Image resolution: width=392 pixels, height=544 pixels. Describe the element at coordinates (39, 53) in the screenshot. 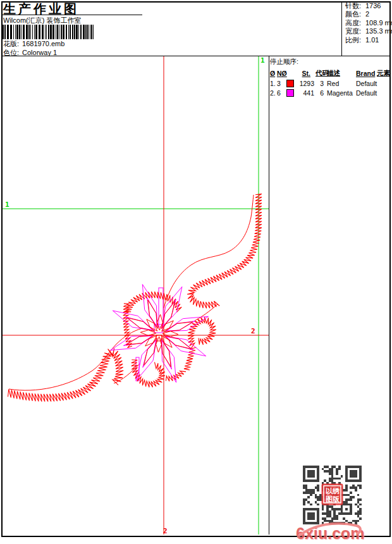

I see `colorway-value: Colorway 1` at that location.